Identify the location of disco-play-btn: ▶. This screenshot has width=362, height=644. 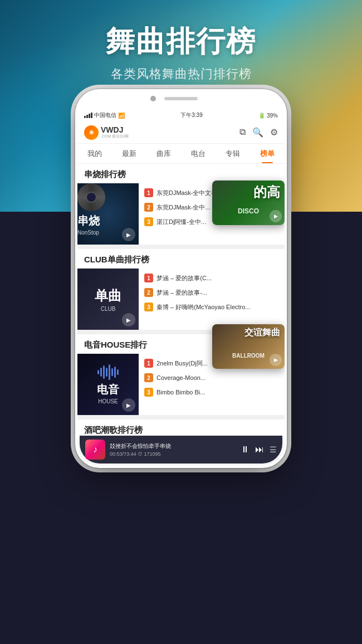
(276, 216).